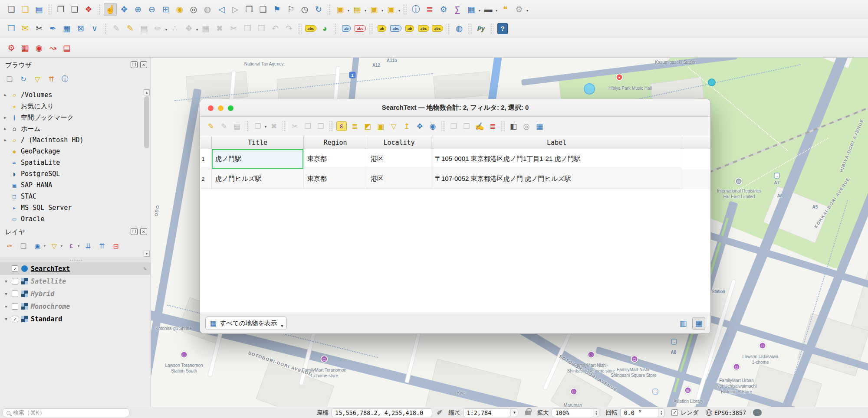  Describe the element at coordinates (206, 143) in the screenshot. I see `corner-header` at that location.